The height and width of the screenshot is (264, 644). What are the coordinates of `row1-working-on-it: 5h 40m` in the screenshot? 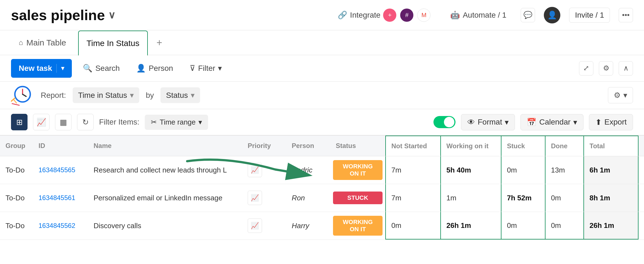 It's located at (471, 170).